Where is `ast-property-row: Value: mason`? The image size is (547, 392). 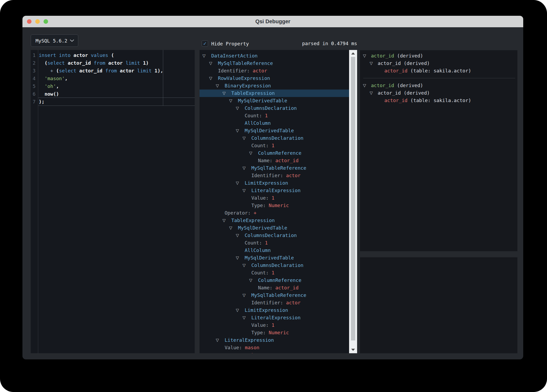
ast-property-row: Value: mason is located at coordinates (274, 348).